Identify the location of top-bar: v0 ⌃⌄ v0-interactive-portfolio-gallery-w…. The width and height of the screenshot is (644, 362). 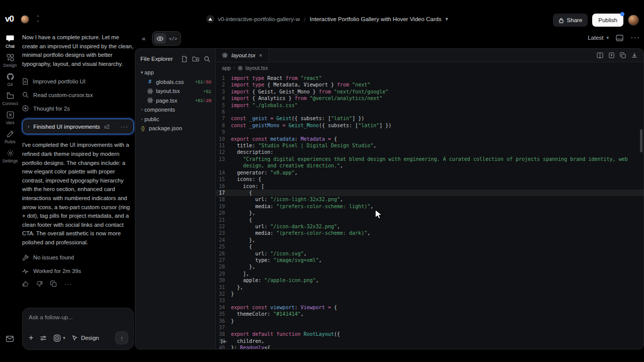
(322, 15).